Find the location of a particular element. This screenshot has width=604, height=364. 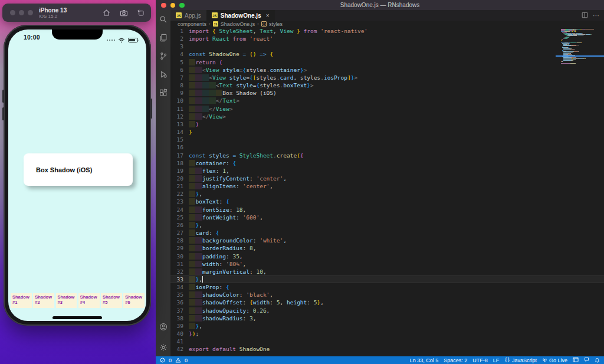

line-number: 35 is located at coordinates (179, 295).